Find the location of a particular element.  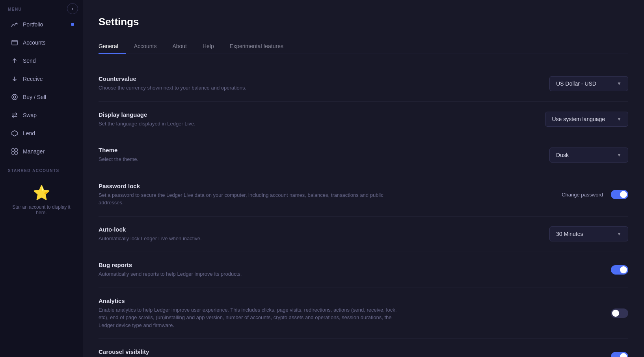

sidebar-item-lend: Lend is located at coordinates (41, 133).